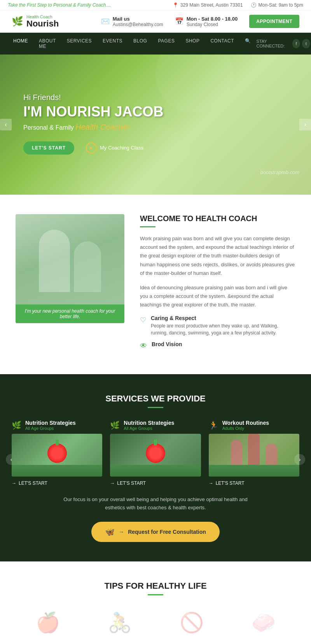 The image size is (311, 644). I want to click on nav-item-services: SERVICES, so click(79, 44).